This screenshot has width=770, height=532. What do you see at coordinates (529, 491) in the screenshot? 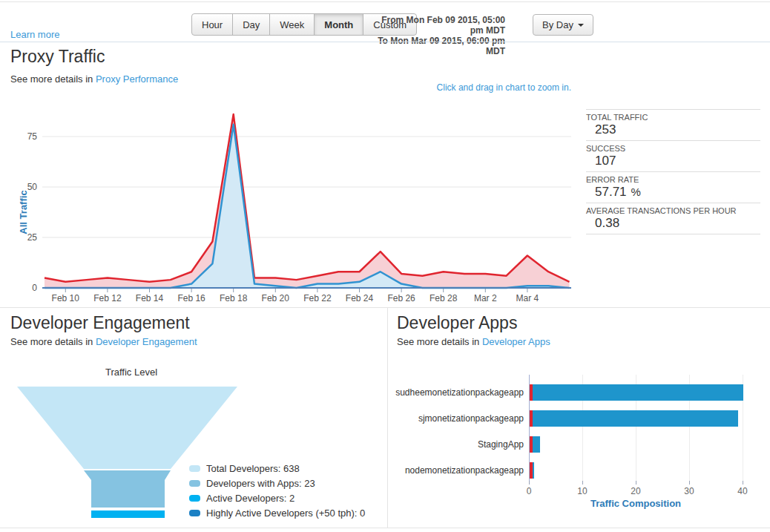
I see `x-tick-label: 0` at bounding box center [529, 491].